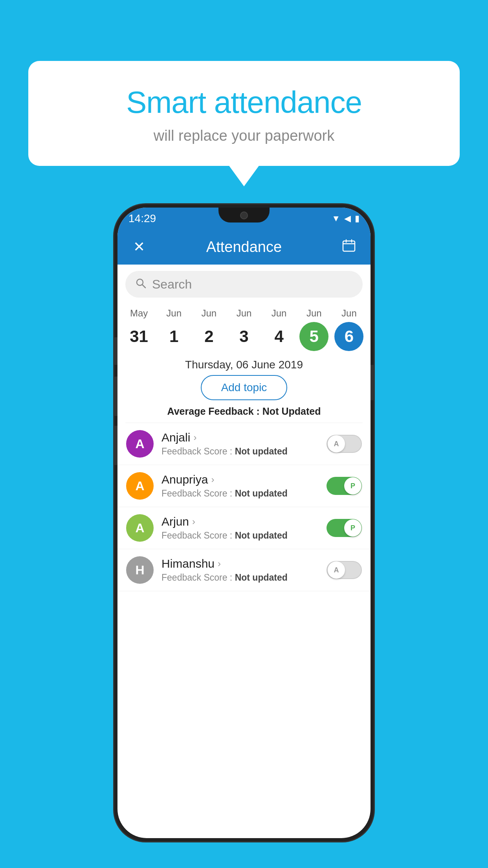  Describe the element at coordinates (139, 313) in the screenshot. I see `calendar-month: May` at that location.